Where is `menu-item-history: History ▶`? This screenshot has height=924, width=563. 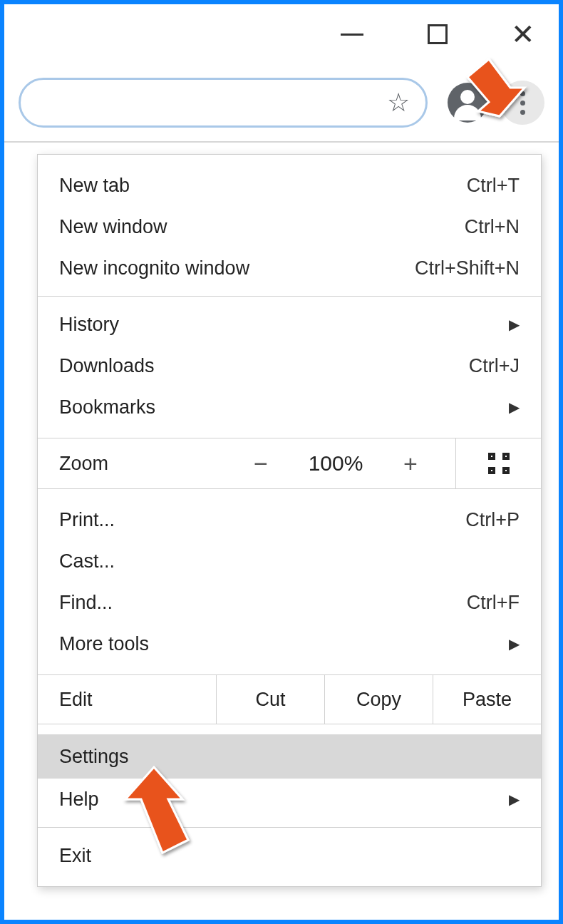 menu-item-history: History ▶ is located at coordinates (289, 324).